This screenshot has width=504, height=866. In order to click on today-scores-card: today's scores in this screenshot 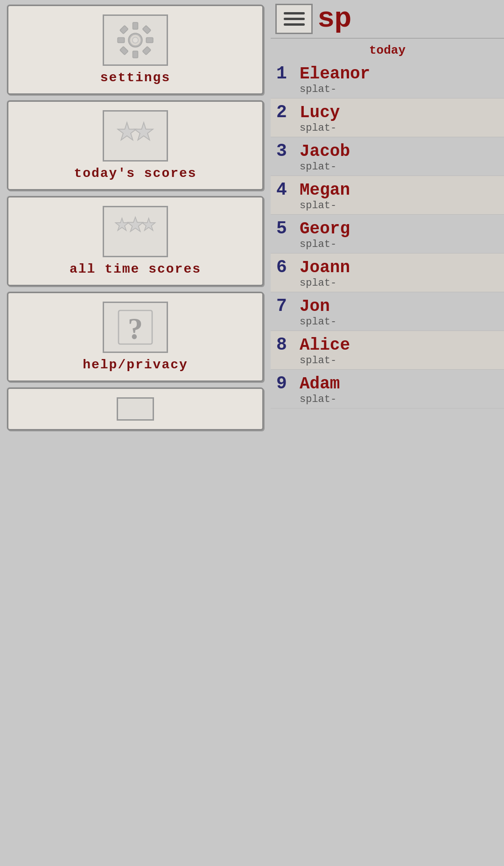, I will do `click(135, 146)`.